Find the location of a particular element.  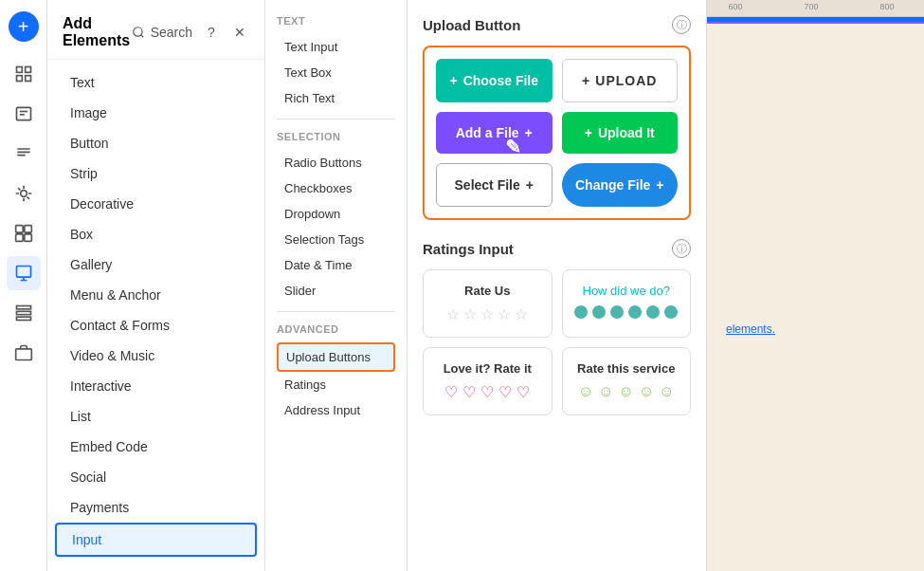

rate-us-stars: ☆ ☆ ☆ ☆ ☆ is located at coordinates (487, 315).